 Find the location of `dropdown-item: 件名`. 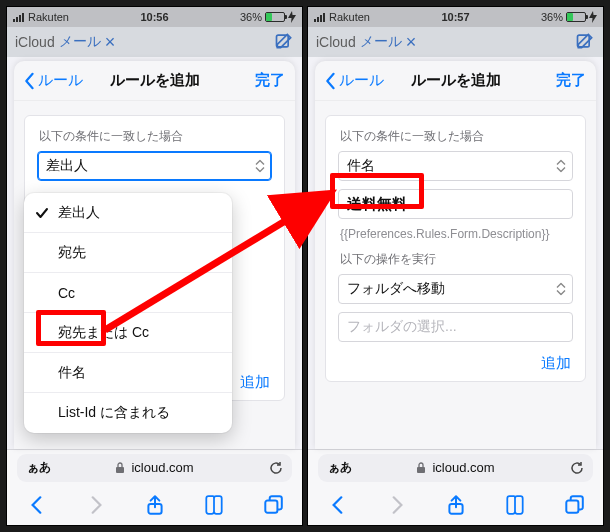

dropdown-item: 件名 is located at coordinates (128, 373).